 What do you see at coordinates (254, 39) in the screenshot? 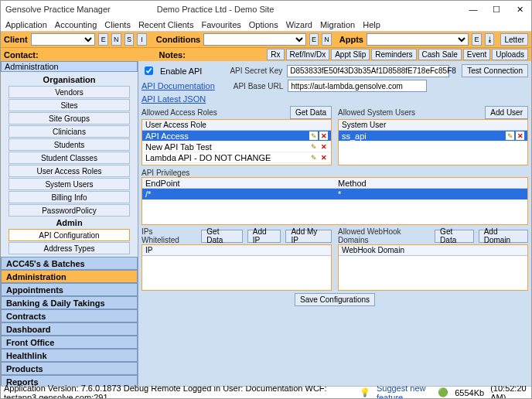
I see `conditions-select` at bounding box center [254, 39].